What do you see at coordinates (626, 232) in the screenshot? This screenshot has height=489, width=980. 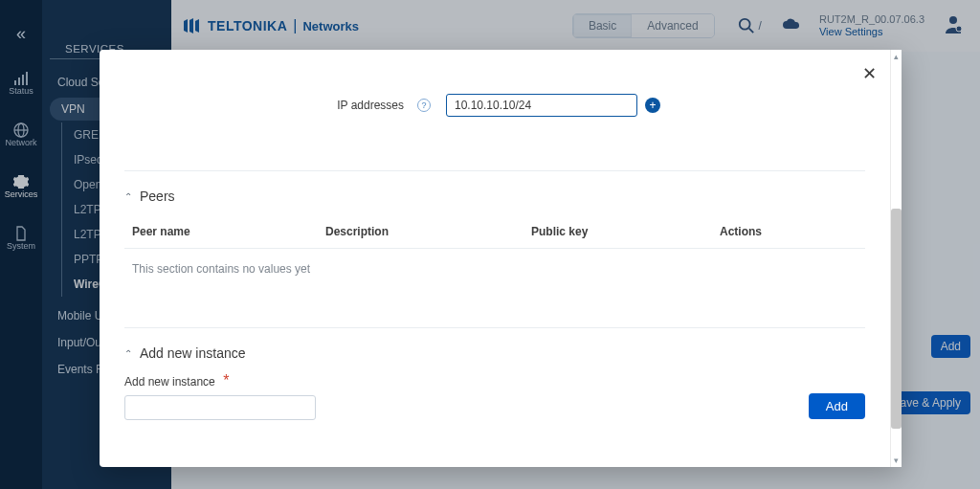 I see `col-public-key: Public key` at bounding box center [626, 232].